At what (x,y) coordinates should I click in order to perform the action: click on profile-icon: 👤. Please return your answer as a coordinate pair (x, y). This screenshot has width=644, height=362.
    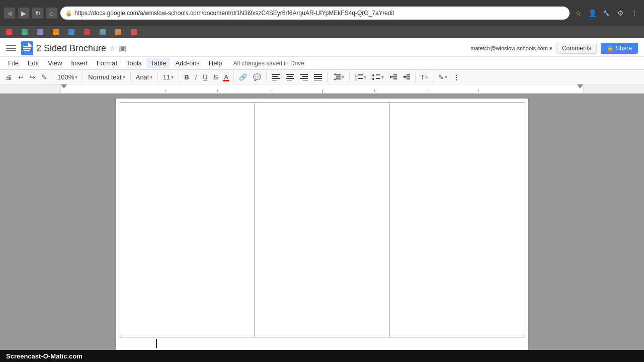
    Looking at the image, I should click on (592, 13).